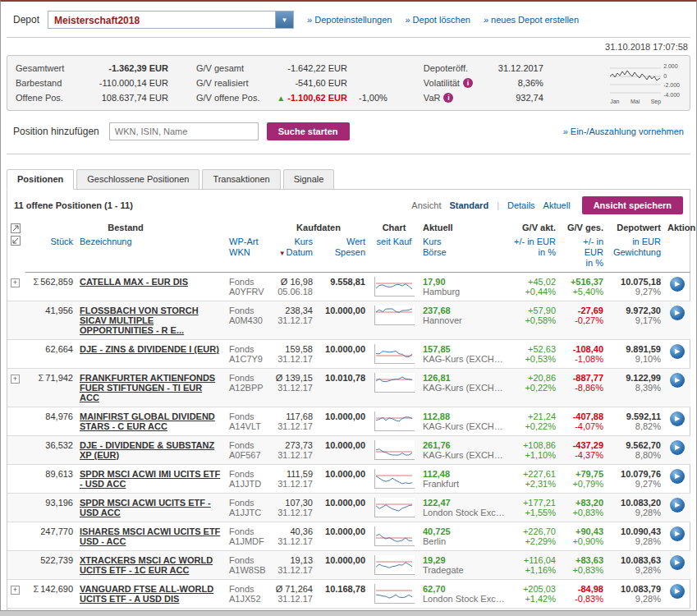 The height and width of the screenshot is (616, 697). Describe the element at coordinates (583, 589) in the screenshot. I see `gv-ges-eur: -84,98` at that location.